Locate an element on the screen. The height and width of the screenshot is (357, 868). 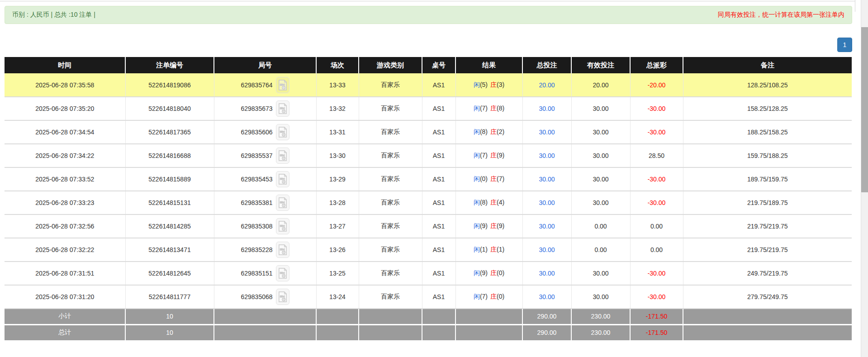
table-row: 2025-06-28 07:35:20 522614818040 6298356… is located at coordinates (428, 109).